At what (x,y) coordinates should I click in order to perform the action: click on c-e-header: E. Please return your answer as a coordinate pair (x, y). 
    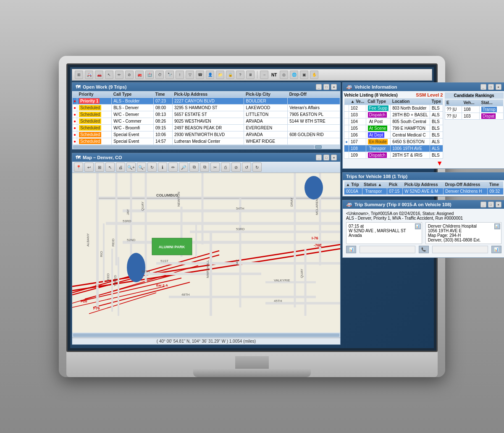
    Looking at the image, I should click on (453, 103).